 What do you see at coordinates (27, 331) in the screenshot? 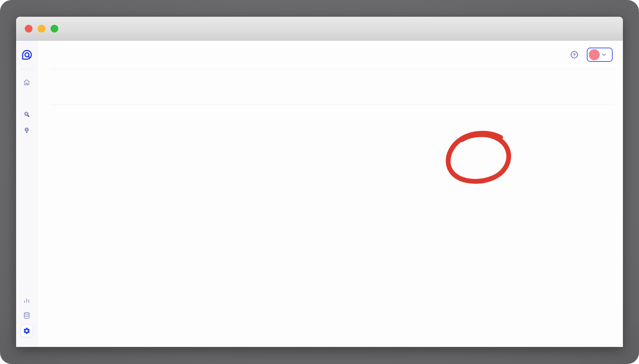
I see `gear-icon` at bounding box center [27, 331].